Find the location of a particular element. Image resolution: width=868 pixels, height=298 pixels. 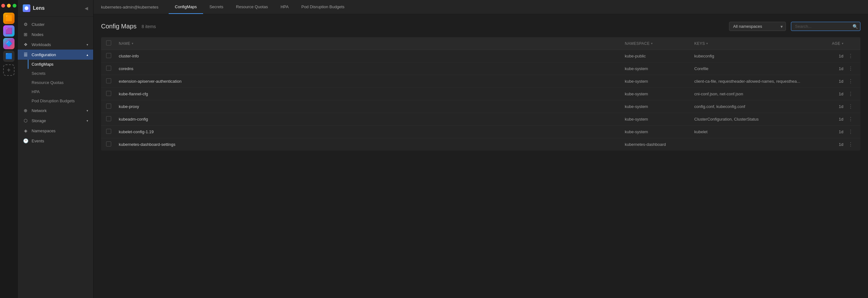

sidebar-title: Lens is located at coordinates (38, 8).